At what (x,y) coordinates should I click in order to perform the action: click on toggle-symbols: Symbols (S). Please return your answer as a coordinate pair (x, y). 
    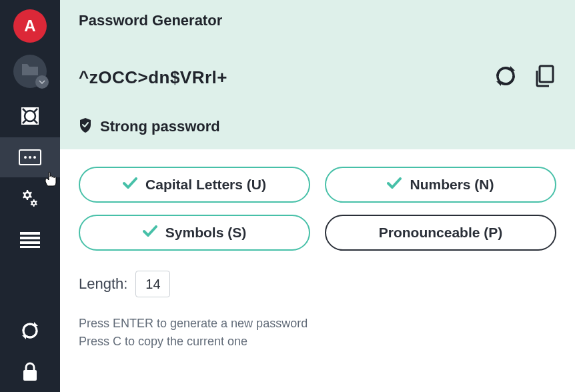
    Looking at the image, I should click on (195, 233).